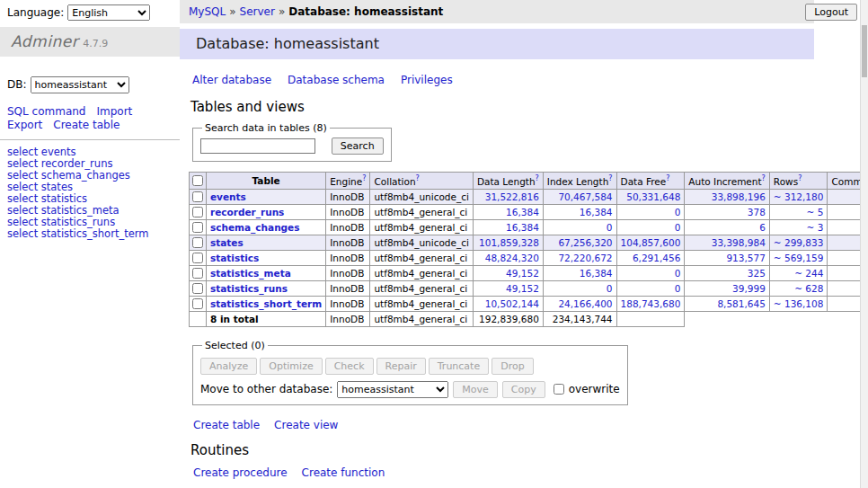 This screenshot has height=488, width=868. Describe the element at coordinates (249, 288) in the screenshot. I see `table-link-statistics-runs: statistics_runs` at that location.